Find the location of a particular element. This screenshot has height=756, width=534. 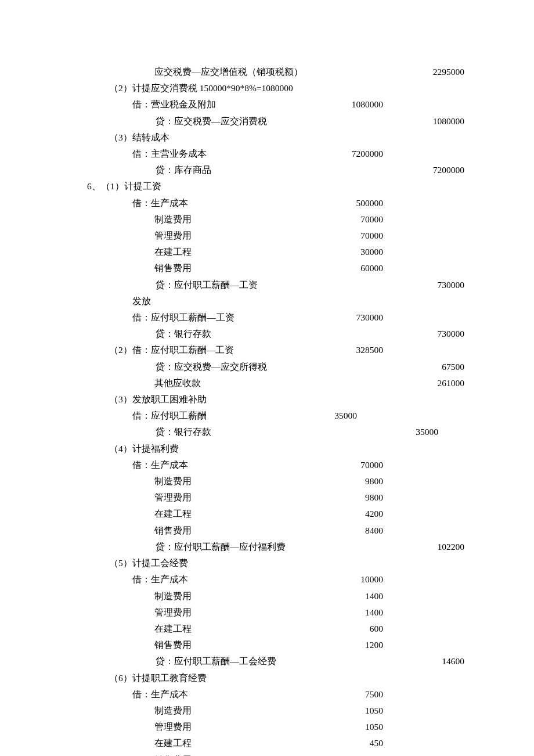

journal-entry-line: （6）计提职工教育经费 is located at coordinates (270, 678).